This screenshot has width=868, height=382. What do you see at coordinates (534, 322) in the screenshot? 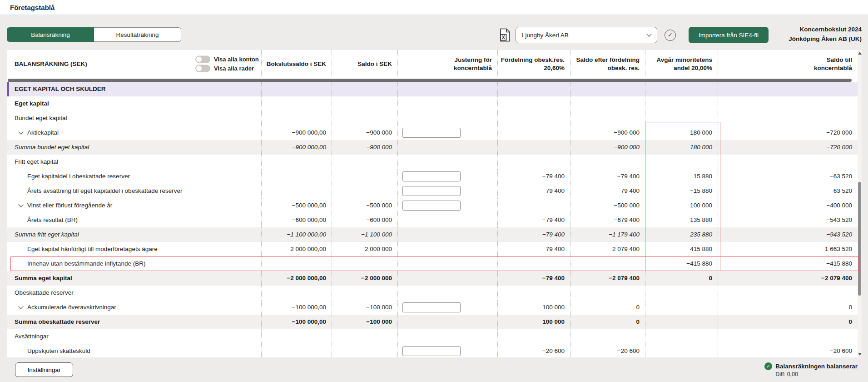
I see `cell-fordelning: 100 000` at bounding box center [534, 322].